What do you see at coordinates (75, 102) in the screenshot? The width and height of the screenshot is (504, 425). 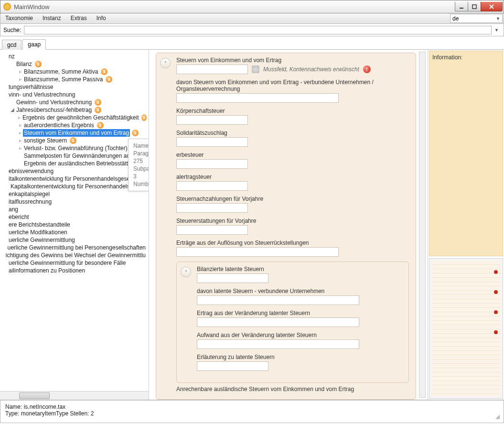 I see `tree-item: Gewinn- und Verlustrechnung$` at bounding box center [75, 102].